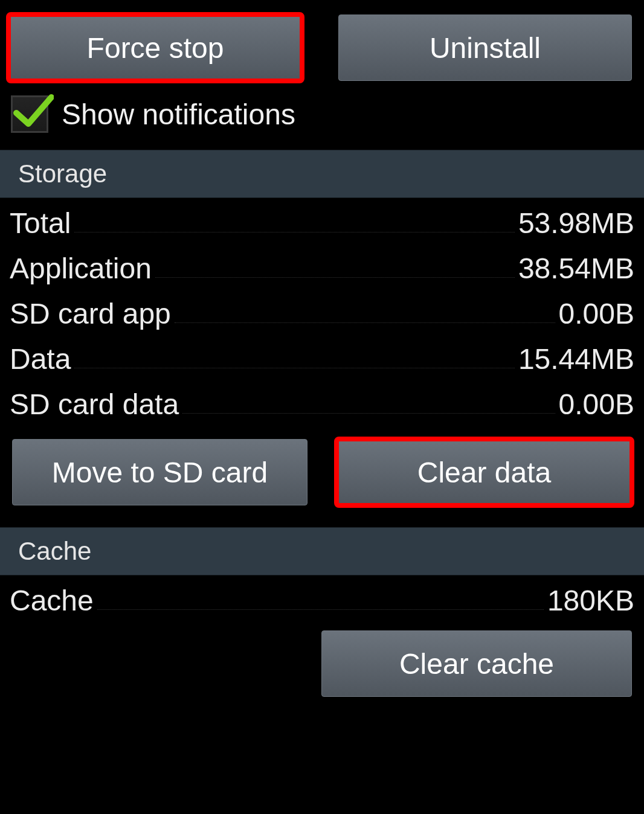  Describe the element at coordinates (322, 356) in the screenshot. I see `storage-row-data: Data 15.44MB` at that location.